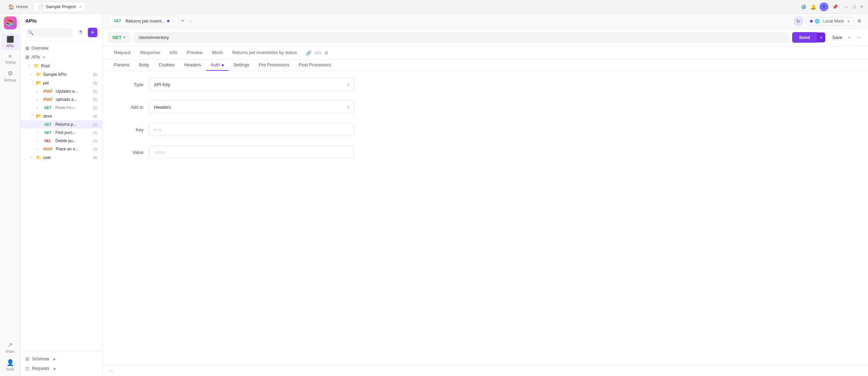 This screenshot has height=376, width=868. What do you see at coordinates (119, 38) in the screenshot?
I see `method-selector: GET ∨` at bounding box center [119, 38].